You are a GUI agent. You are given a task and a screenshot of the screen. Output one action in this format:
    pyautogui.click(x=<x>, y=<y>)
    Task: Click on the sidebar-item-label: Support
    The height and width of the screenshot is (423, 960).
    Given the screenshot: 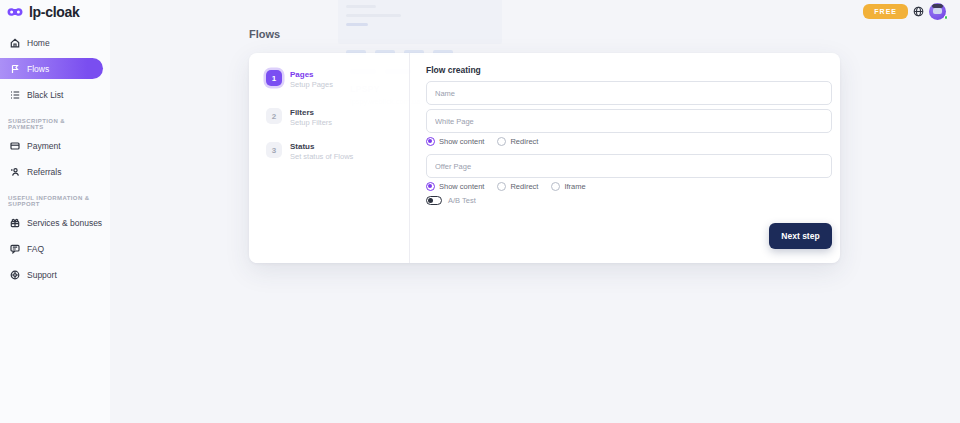 What is the action you would take?
    pyautogui.click(x=42, y=275)
    